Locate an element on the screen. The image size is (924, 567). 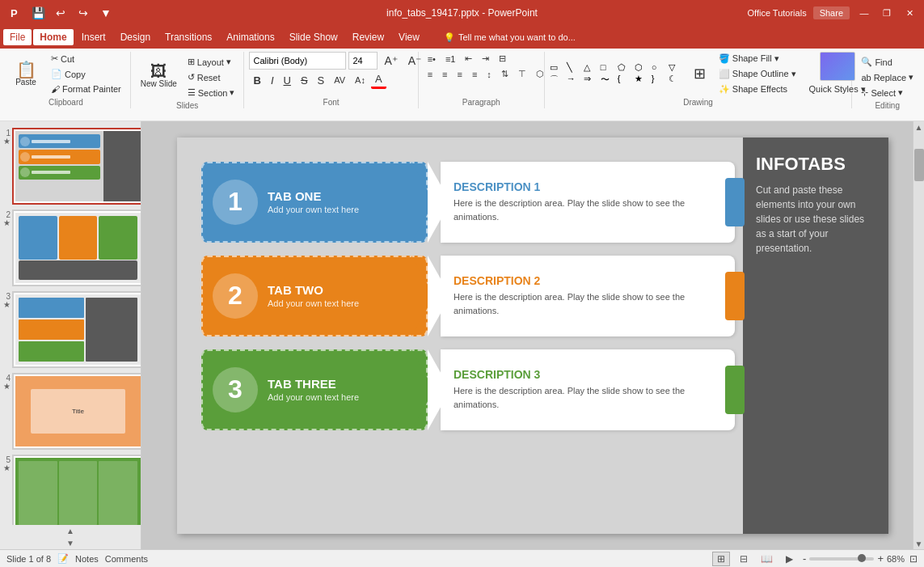
shape-pentagon: ⬠ is located at coordinates (626, 68).